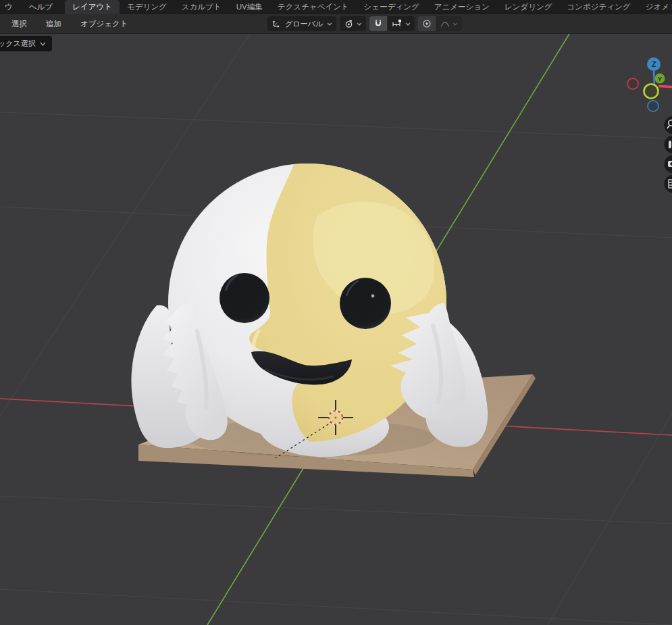 The height and width of the screenshot is (625, 672). I want to click on falloff-curve-icon, so click(445, 24).